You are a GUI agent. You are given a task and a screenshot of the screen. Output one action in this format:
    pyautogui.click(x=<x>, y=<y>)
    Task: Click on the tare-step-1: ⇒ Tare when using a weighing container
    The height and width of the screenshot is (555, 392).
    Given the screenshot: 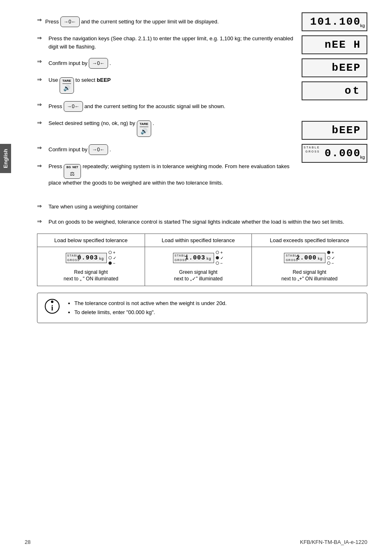 What is the action you would take?
    pyautogui.click(x=202, y=207)
    